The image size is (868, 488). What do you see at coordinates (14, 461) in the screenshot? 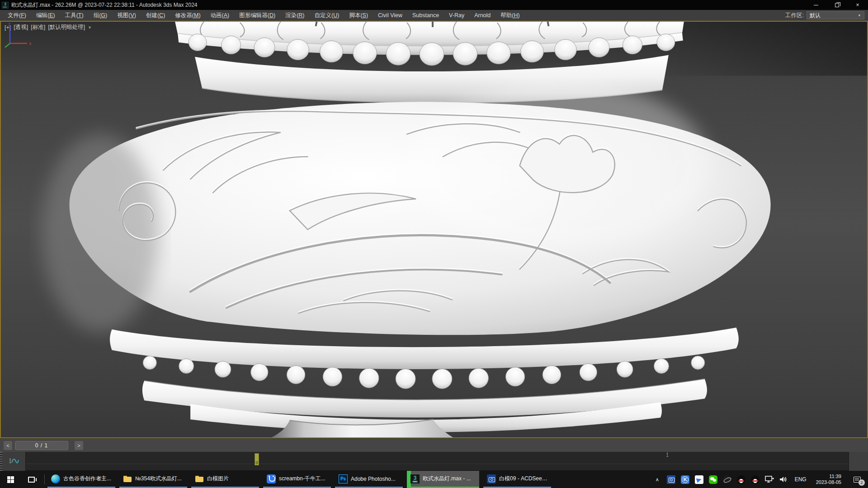
I see `mini-curve-editor-button` at bounding box center [14, 461].